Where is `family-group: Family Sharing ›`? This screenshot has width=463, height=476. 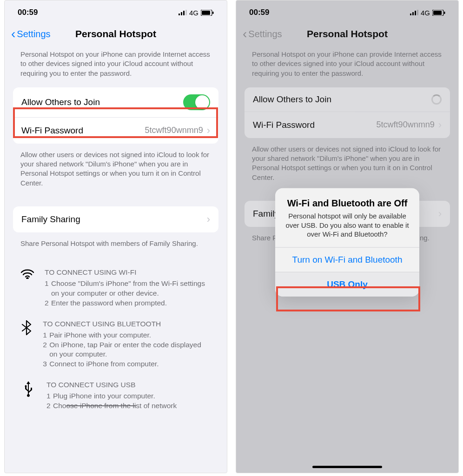
family-group: Family Sharing › is located at coordinates (116, 219).